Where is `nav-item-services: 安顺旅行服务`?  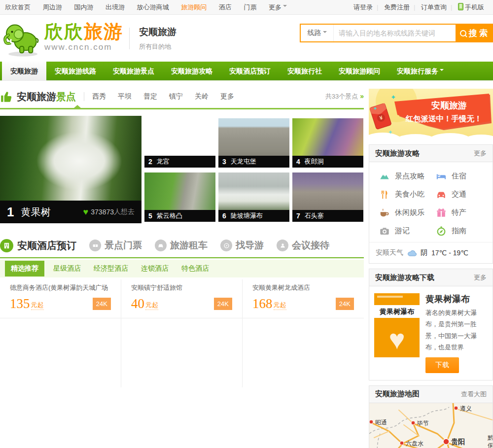 nav-item-services: 安顺旅行服务 is located at coordinates (420, 71).